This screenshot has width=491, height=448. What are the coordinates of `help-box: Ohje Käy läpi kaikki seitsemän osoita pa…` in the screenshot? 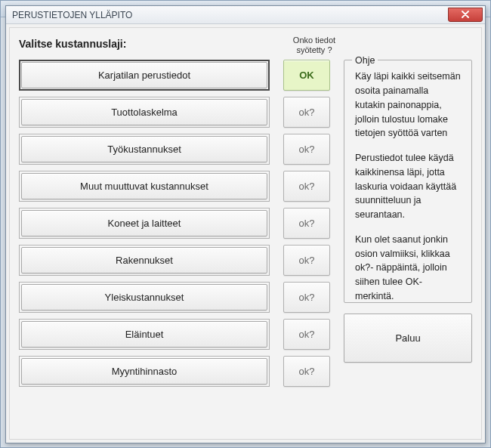 It's located at (408, 181).